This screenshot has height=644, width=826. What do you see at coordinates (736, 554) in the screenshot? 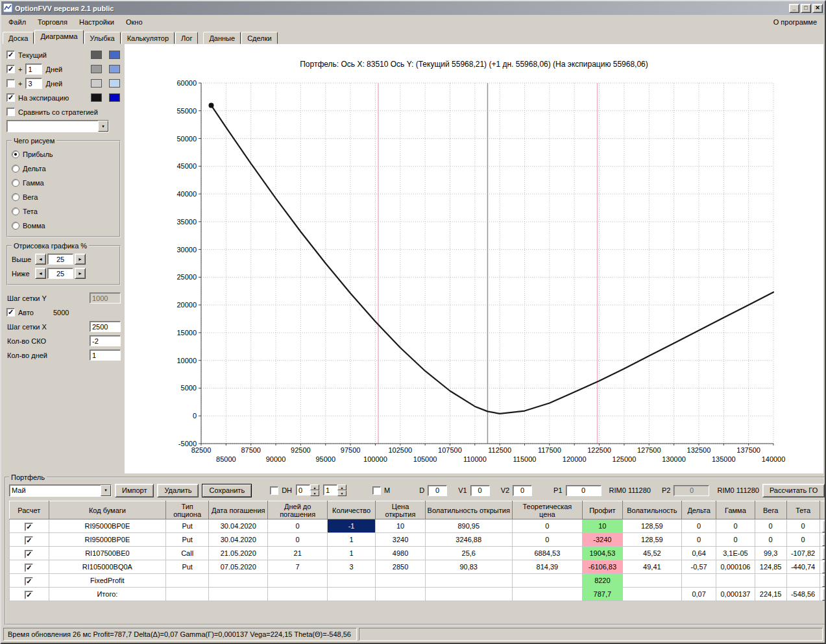
I see `cell-gamma: 3,1E-05` at bounding box center [736, 554].